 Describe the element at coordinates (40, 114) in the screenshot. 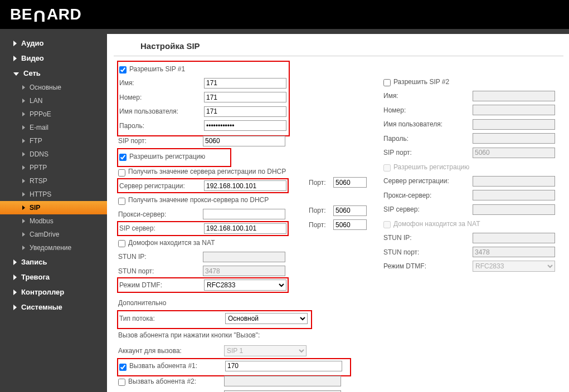

I see `subnav-label: PPPoE` at that location.